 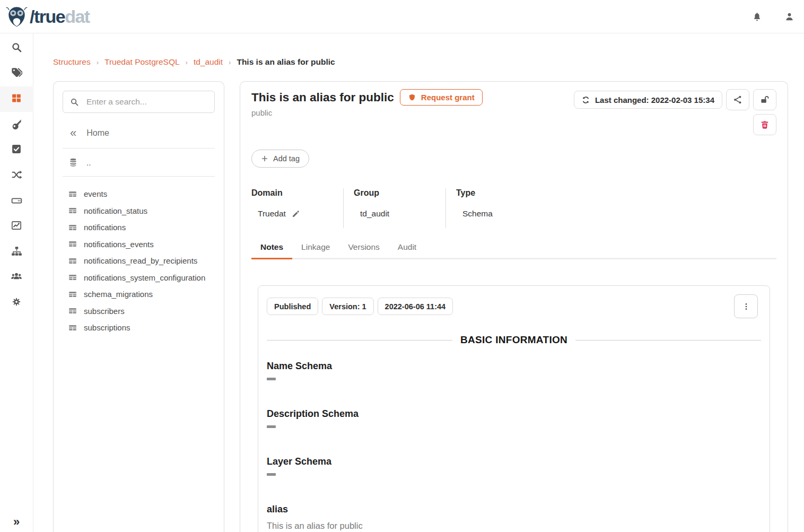 What do you see at coordinates (17, 125) in the screenshot?
I see `key-icon` at bounding box center [17, 125].